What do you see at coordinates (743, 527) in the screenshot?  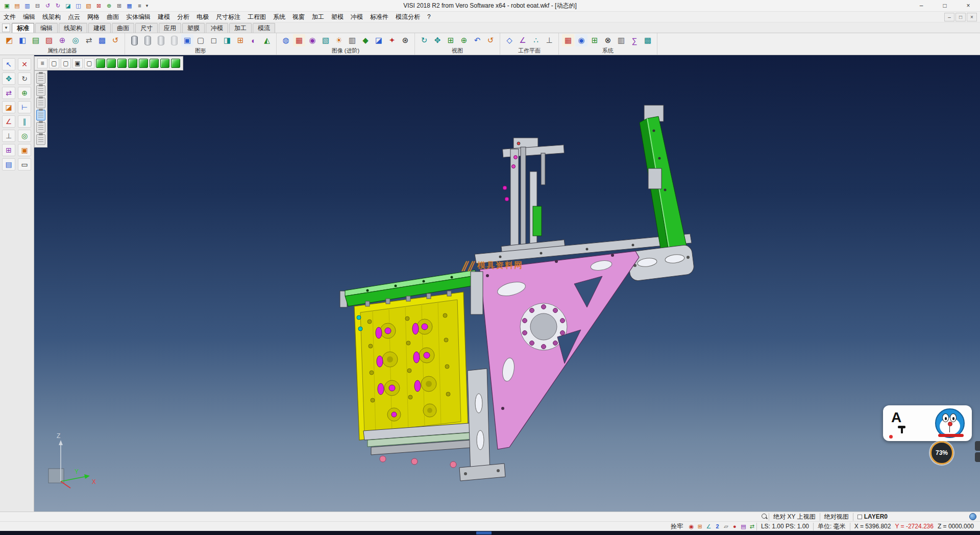 I see `layers-toggle-icon: ▤` at bounding box center [743, 527].